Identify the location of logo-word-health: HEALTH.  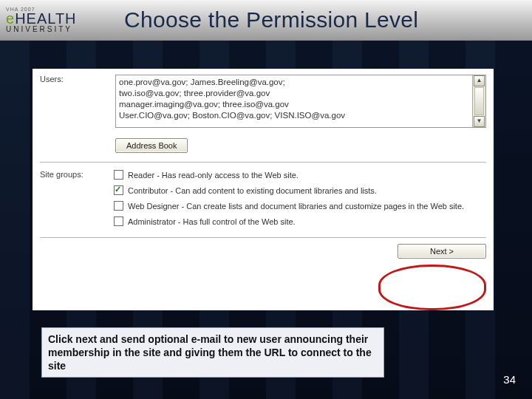
(46, 18).